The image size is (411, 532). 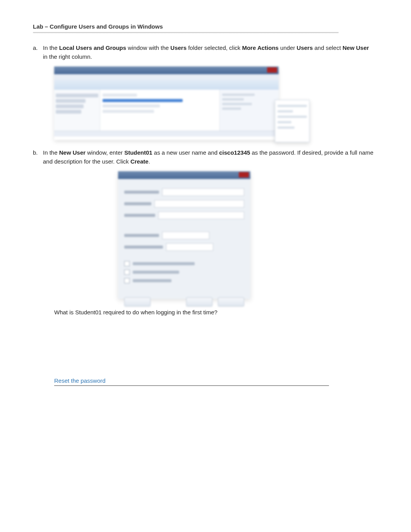 What do you see at coordinates (67, 56) in the screenshot?
I see `step-a-text-6: in the right column.` at bounding box center [67, 56].